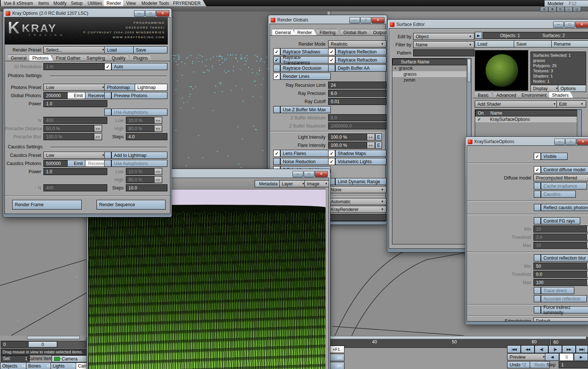 The height and width of the screenshot is (369, 588). Describe the element at coordinates (361, 162) in the screenshot. I see `volumetric-lights-button: Volumetric Lights` at that location.